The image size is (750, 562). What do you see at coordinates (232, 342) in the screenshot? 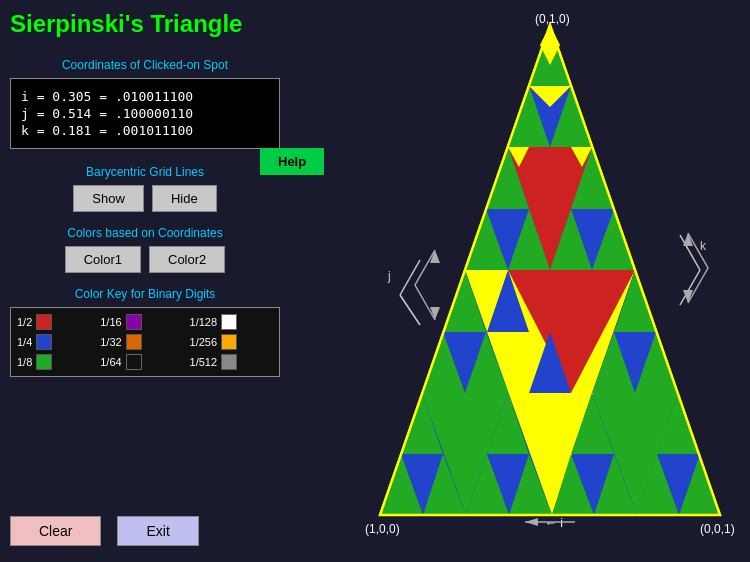
I see `color-key-item: 1/256` at bounding box center [232, 342].